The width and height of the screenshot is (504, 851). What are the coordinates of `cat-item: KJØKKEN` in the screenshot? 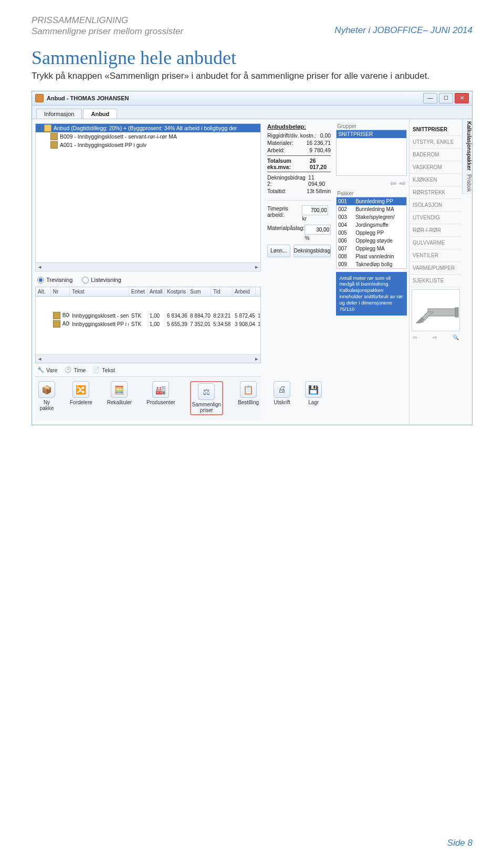 It's located at (436, 180).